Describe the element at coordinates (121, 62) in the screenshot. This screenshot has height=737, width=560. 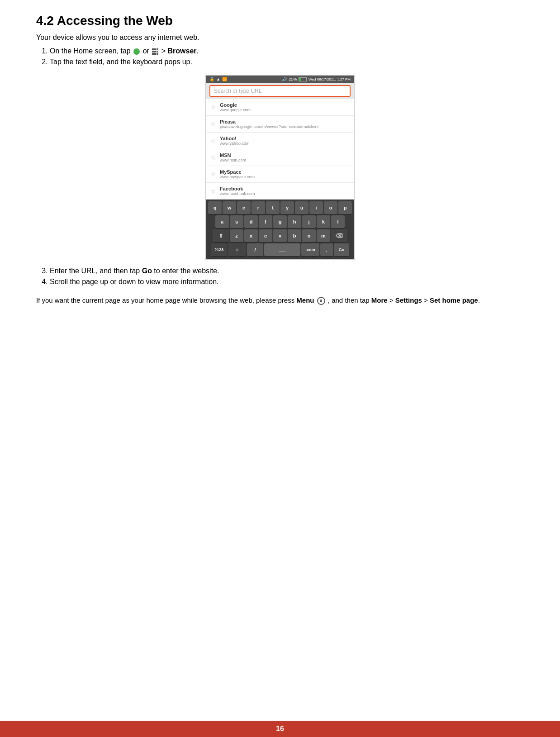
I see `step-2-text: Tap the text field, and the keyboard pop…` at that location.